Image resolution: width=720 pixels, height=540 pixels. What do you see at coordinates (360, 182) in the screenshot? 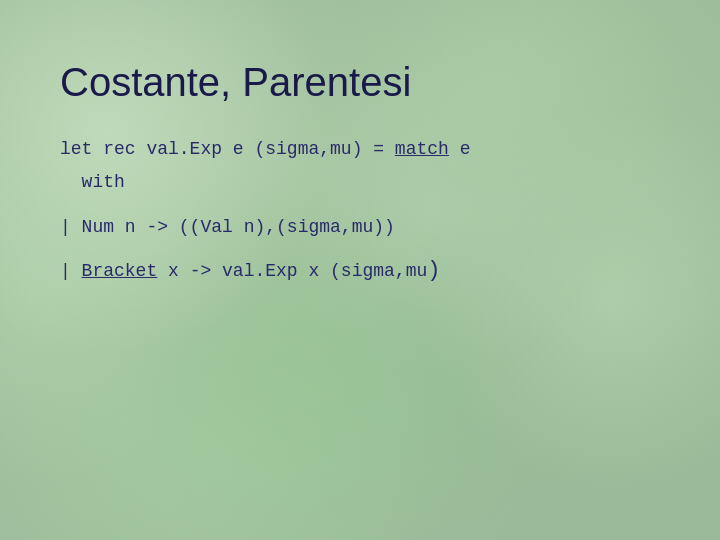
I see `code-line-2: with` at bounding box center [360, 182].